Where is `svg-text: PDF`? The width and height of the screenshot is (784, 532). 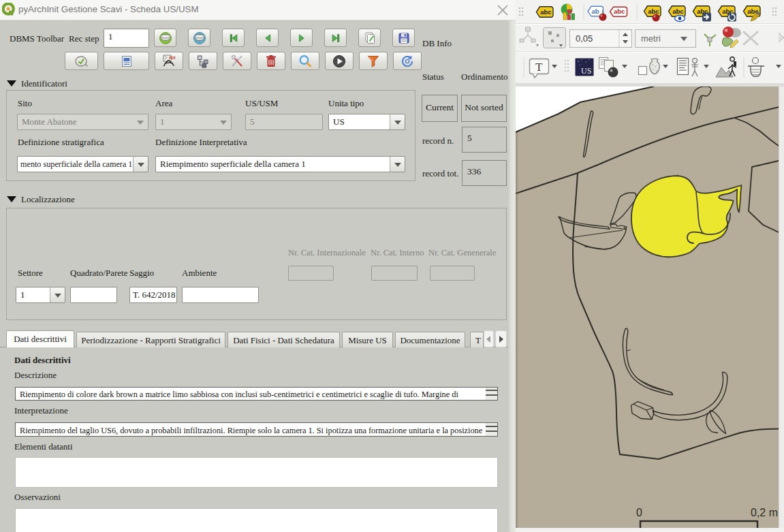
svg-text: PDF is located at coordinates (172, 57).